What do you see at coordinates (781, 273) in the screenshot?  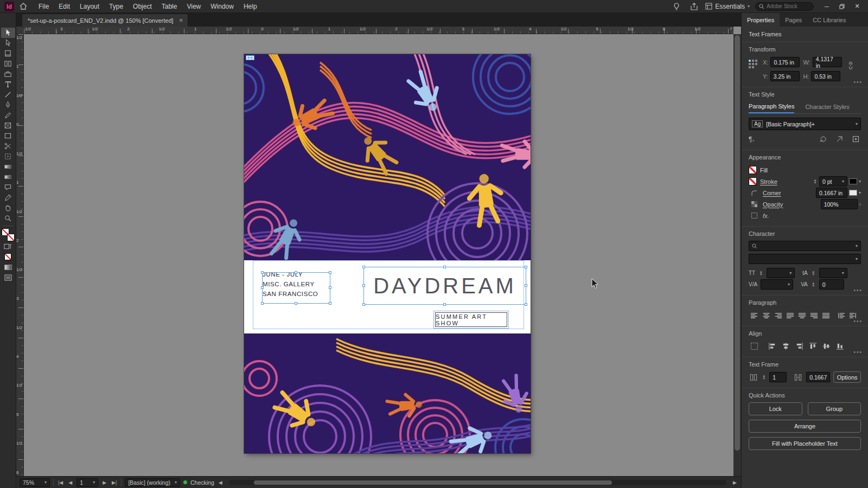 I see `font-size-select: ▾` at bounding box center [781, 273].